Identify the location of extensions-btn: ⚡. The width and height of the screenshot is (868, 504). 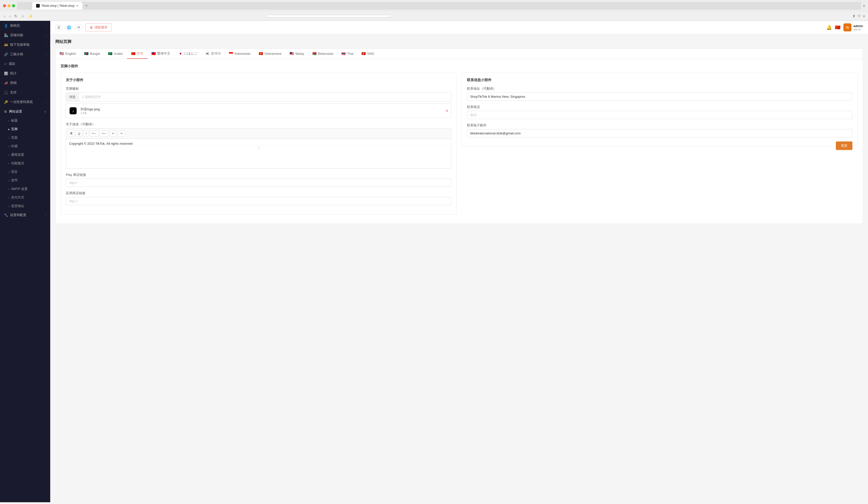
(31, 16).